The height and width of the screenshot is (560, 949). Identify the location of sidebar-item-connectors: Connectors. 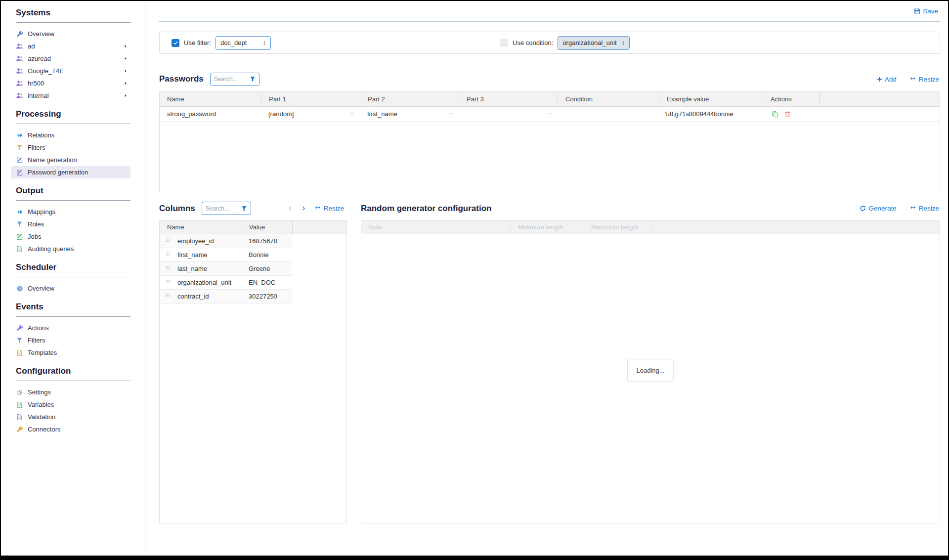
(71, 429).